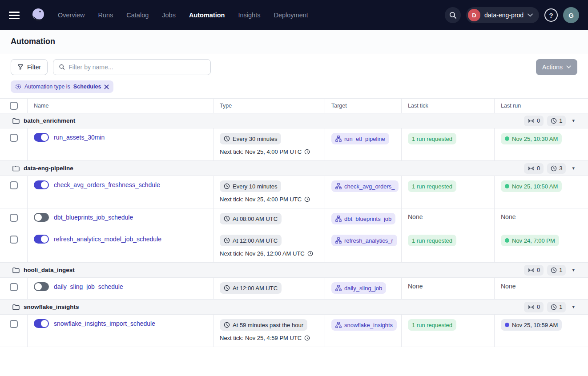  Describe the element at coordinates (121, 106) in the screenshot. I see `column-header-name: Name` at that location.